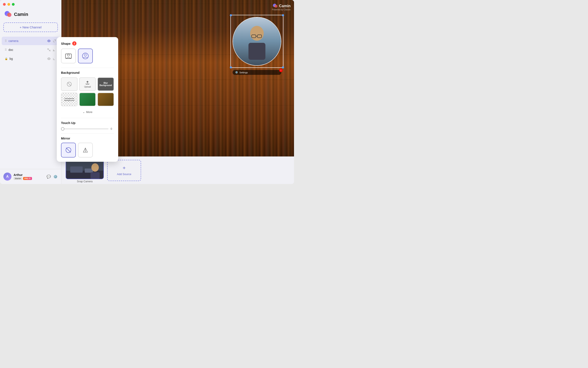 This screenshot has height=368, width=588. Describe the element at coordinates (281, 10) in the screenshot. I see `watermark-sub: Powered by Classin` at that location.